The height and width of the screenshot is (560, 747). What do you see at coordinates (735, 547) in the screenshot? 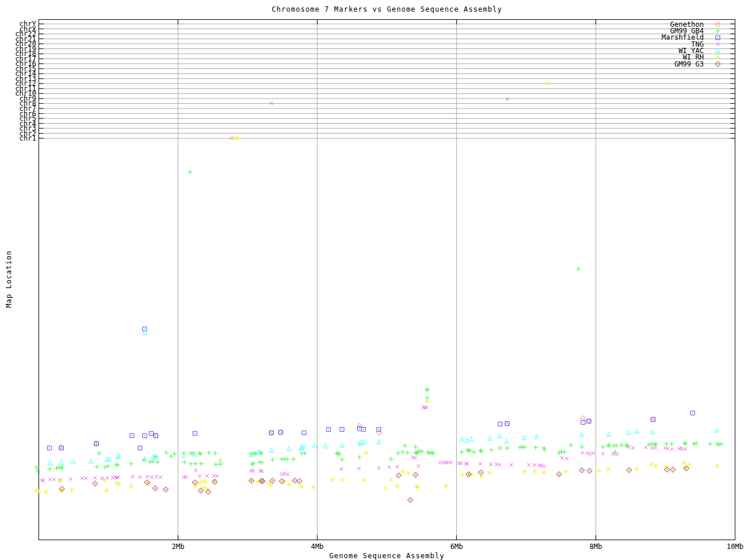
I see `x-tick-label: 10Mb` at bounding box center [735, 547].